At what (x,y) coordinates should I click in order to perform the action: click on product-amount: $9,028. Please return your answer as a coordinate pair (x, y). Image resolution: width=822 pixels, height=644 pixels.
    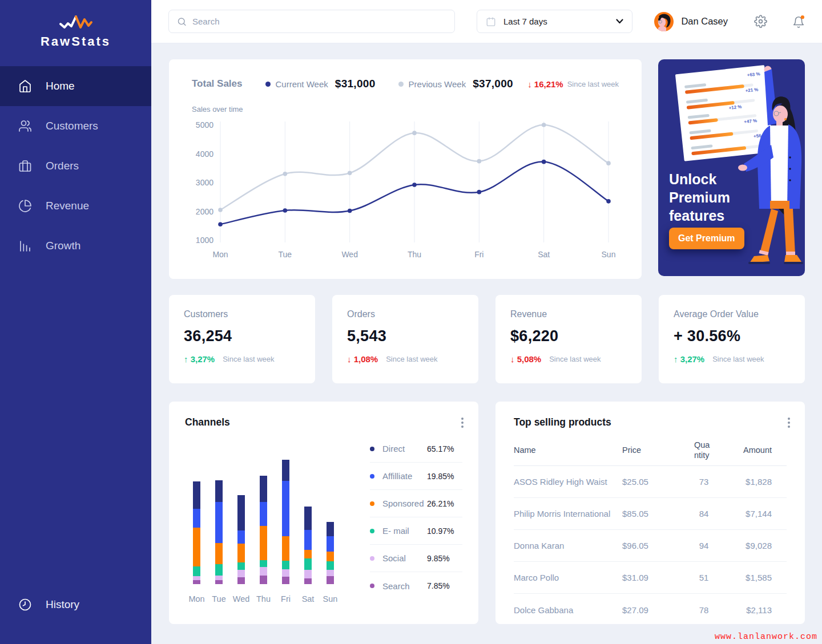
    Looking at the image, I should click on (756, 545).